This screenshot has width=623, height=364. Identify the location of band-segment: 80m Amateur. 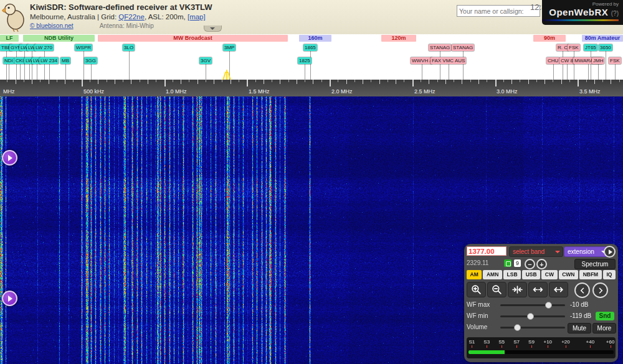
(602, 39).